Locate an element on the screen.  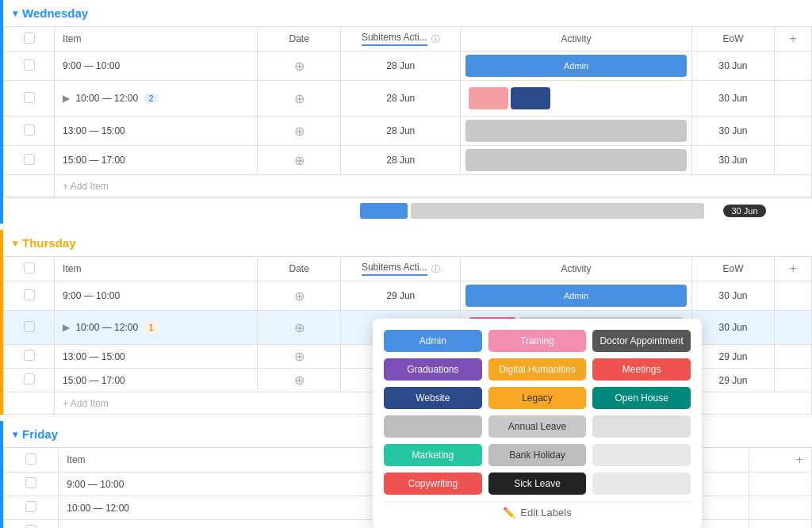
thu-row4-add: ⊕ is located at coordinates (300, 381).